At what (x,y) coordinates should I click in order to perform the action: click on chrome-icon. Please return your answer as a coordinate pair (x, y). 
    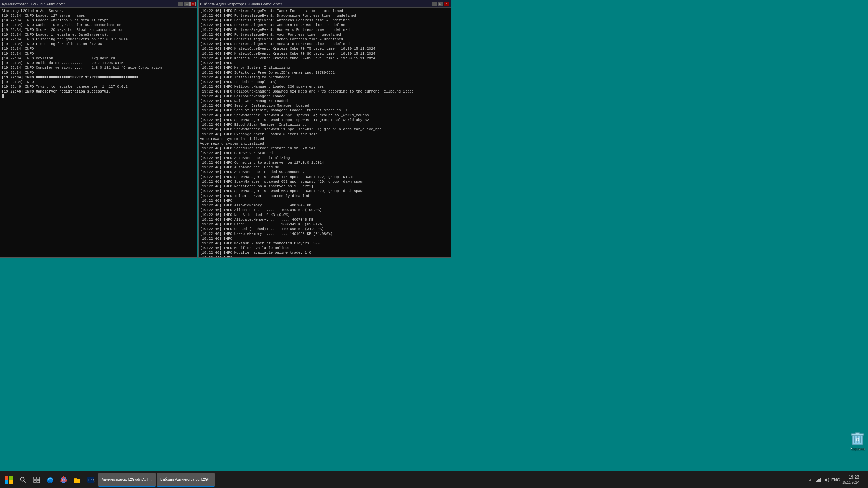
    Looking at the image, I should click on (64, 480).